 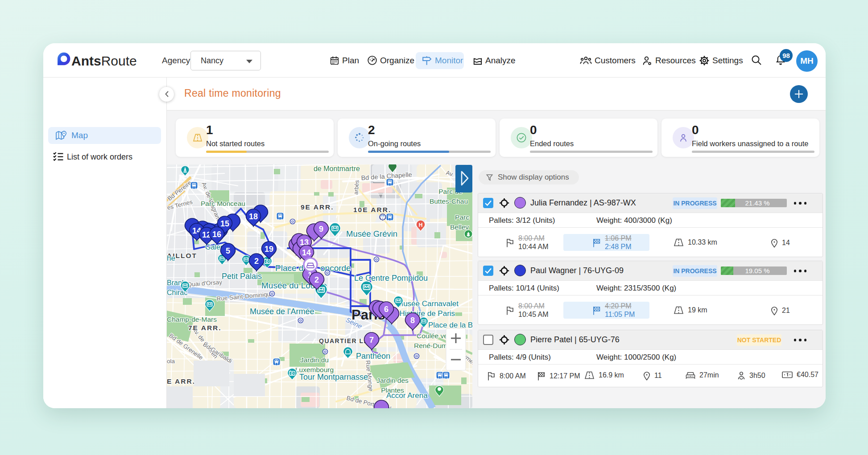 What do you see at coordinates (228, 251) in the screenshot?
I see `svg-text: 5` at bounding box center [228, 251].